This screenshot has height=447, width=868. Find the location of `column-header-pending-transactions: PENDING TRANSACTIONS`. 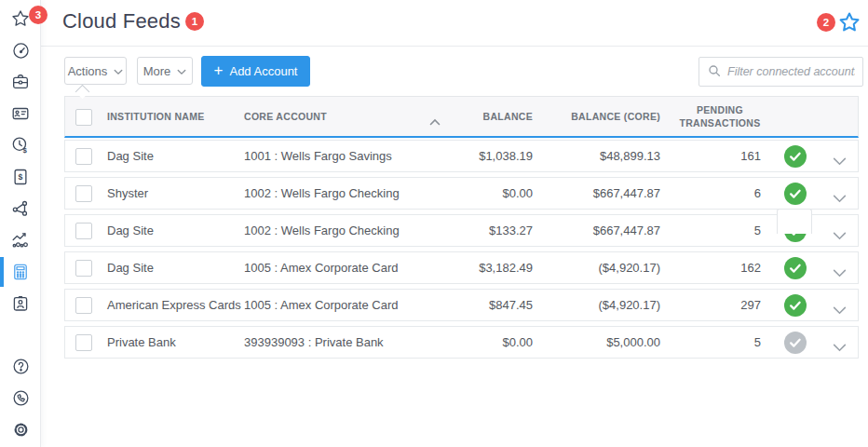

column-header-pending-transactions: PENDING TRANSACTIONS is located at coordinates (720, 116).